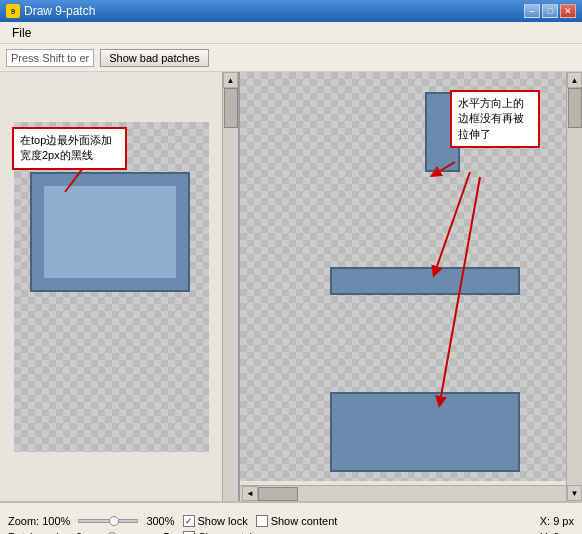  I want to click on app-icon: 9, so click(13, 11).